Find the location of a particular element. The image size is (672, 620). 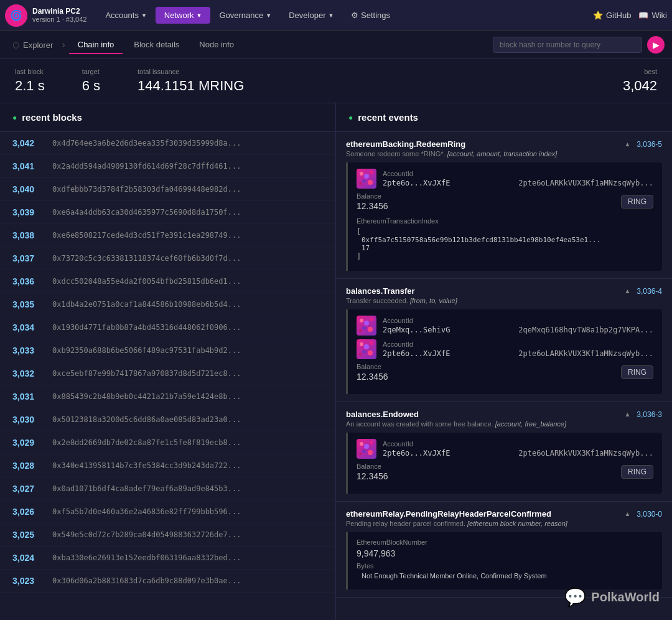

block-row: 3,040 0xdfebbb73d3784f2b58303dfa04699448… is located at coordinates (168, 189).